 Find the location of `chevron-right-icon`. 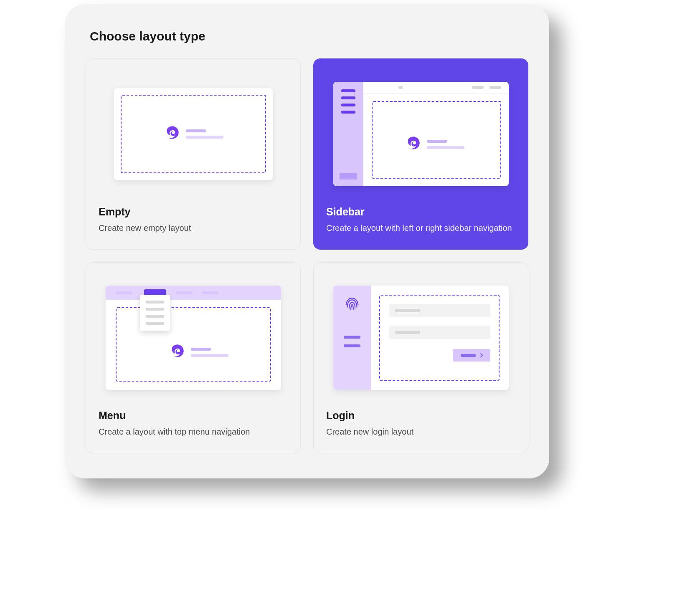

chevron-right-icon is located at coordinates (480, 355).